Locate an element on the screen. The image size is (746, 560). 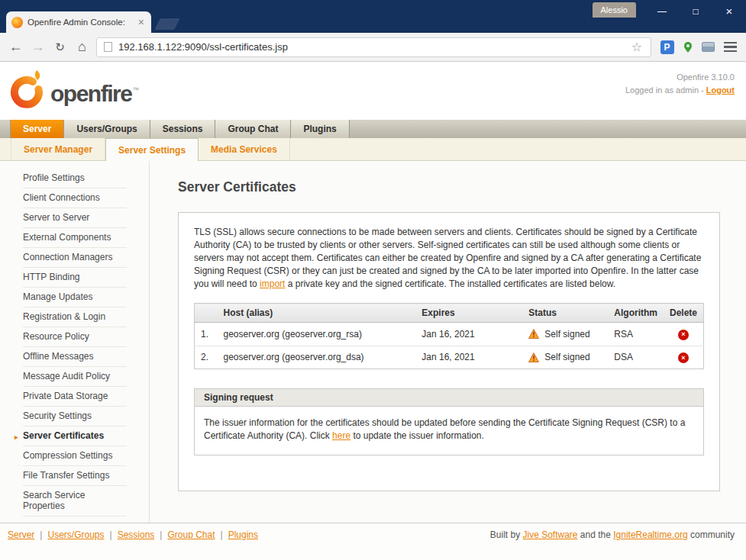
maximize-button: □ is located at coordinates (696, 11).